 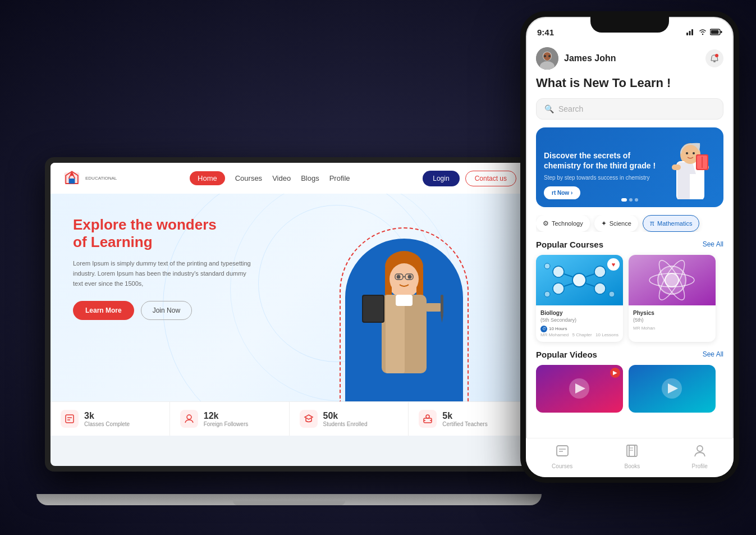 What do you see at coordinates (590, 58) in the screenshot?
I see `user-name: James John` at bounding box center [590, 58].